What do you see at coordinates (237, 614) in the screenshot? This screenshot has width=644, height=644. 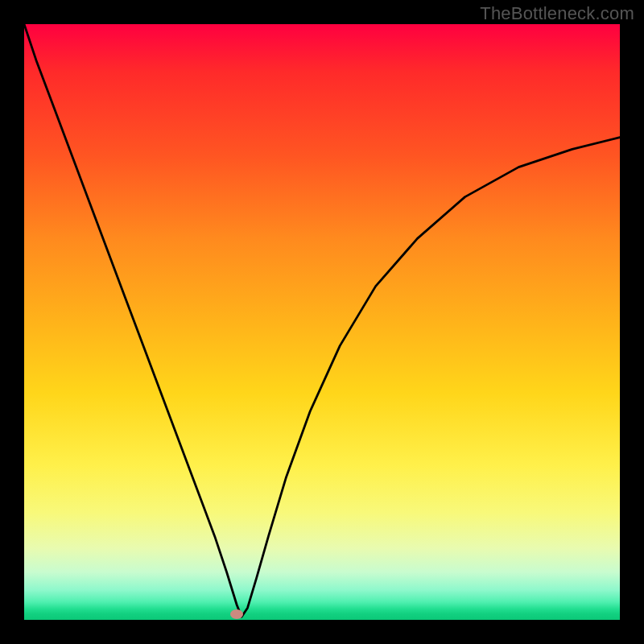 I see `optimum-marker` at bounding box center [237, 614].